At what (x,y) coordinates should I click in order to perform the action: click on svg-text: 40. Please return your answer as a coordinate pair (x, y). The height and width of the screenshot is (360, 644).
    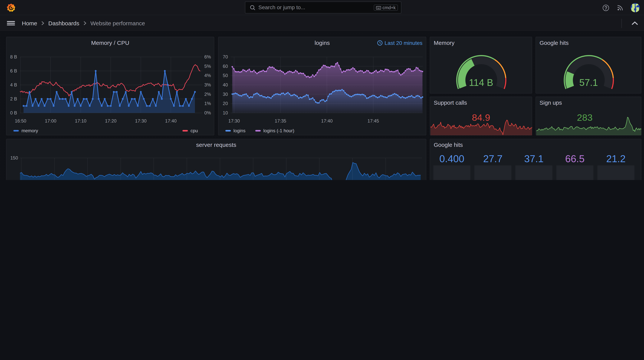
    Looking at the image, I should click on (226, 85).